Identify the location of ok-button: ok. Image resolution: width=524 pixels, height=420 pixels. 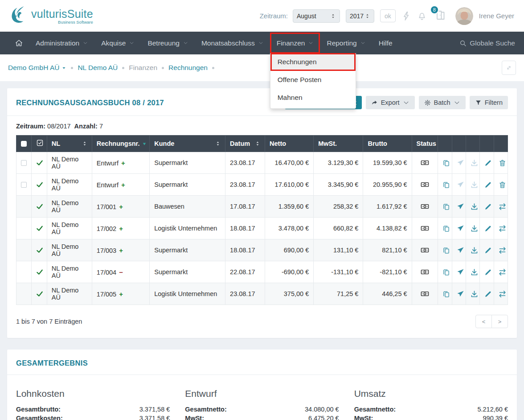
(388, 16).